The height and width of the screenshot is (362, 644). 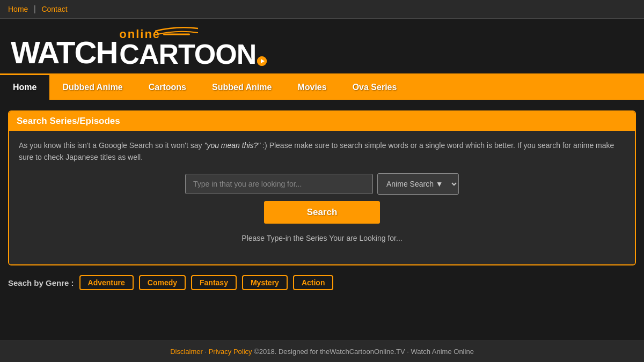 What do you see at coordinates (241, 87) in the screenshot?
I see `nav-link-subbed-anime: Subbed Anime` at bounding box center [241, 87].